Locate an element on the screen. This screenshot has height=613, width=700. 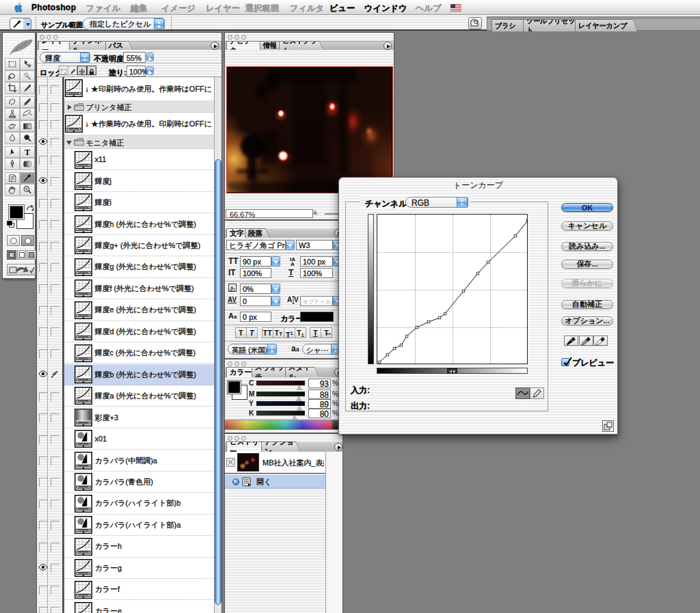
svg-text: T is located at coordinates (27, 152).